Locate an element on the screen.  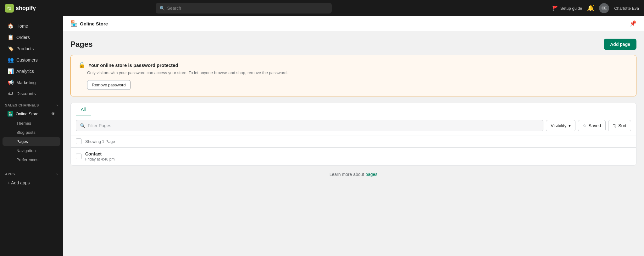
setup-guide-label: Setup guide is located at coordinates (571, 8).